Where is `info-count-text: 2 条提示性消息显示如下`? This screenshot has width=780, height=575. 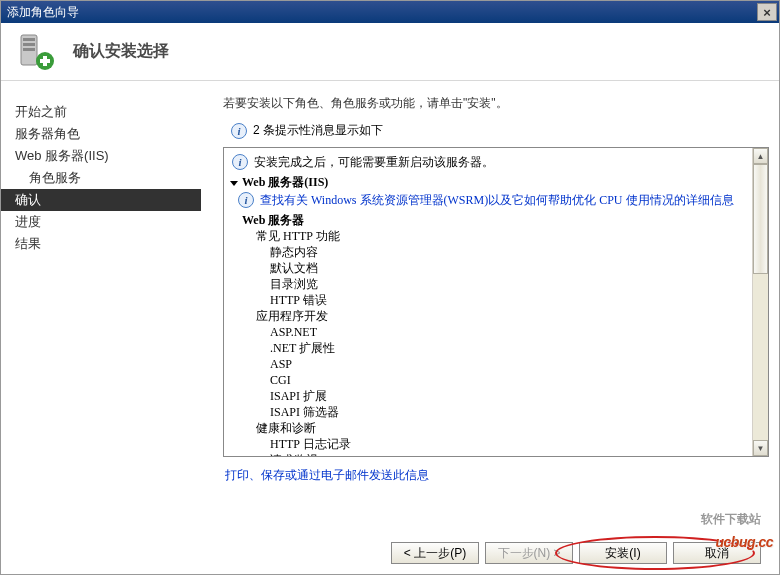
info-count-text: 2 条提示性消息显示如下 is located at coordinates (318, 130).